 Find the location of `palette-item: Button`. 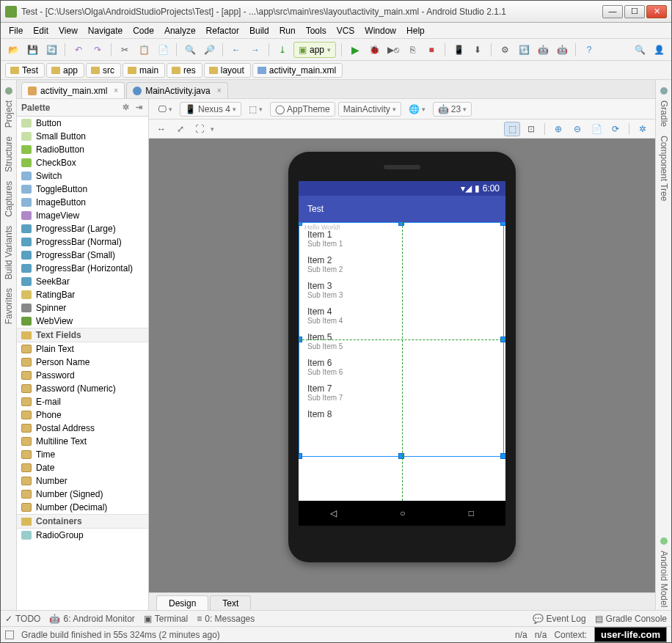

palette-item: Button is located at coordinates (82, 123).